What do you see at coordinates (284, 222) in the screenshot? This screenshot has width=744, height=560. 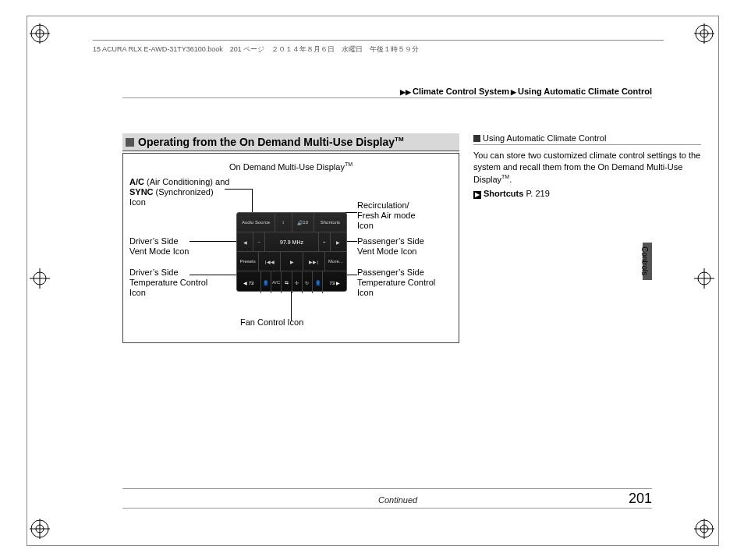 I see `nav-icon: ⟟` at bounding box center [284, 222].